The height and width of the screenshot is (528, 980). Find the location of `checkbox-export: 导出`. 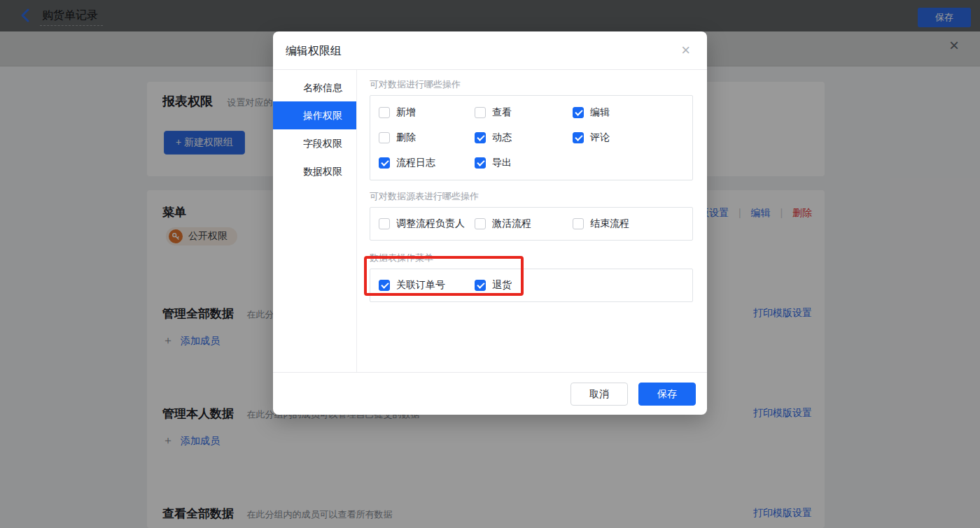

checkbox-export: 导出 is located at coordinates (524, 163).